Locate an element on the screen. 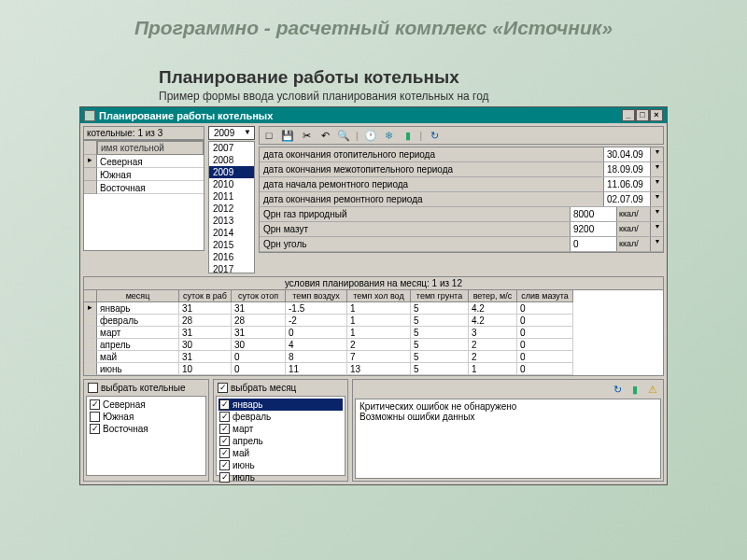 The height and width of the screenshot is (560, 747). year-item: 2011 is located at coordinates (232, 196).